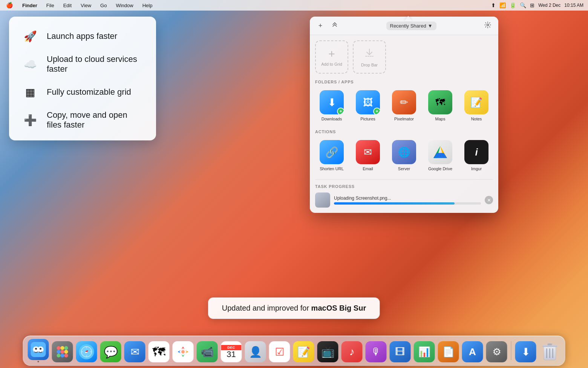  Describe the element at coordinates (550, 352) in the screenshot. I see `trash-icon` at that location.